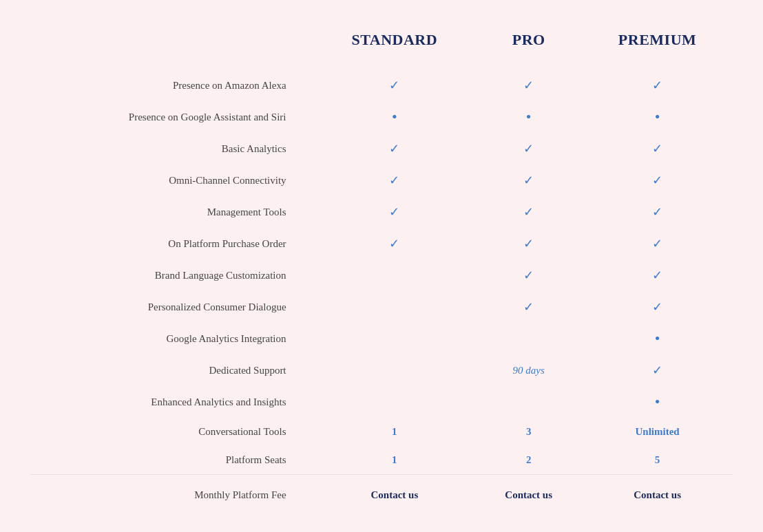  What do you see at coordinates (172, 339) in the screenshot?
I see `feature-name: Google Analytics Integration` at bounding box center [172, 339].